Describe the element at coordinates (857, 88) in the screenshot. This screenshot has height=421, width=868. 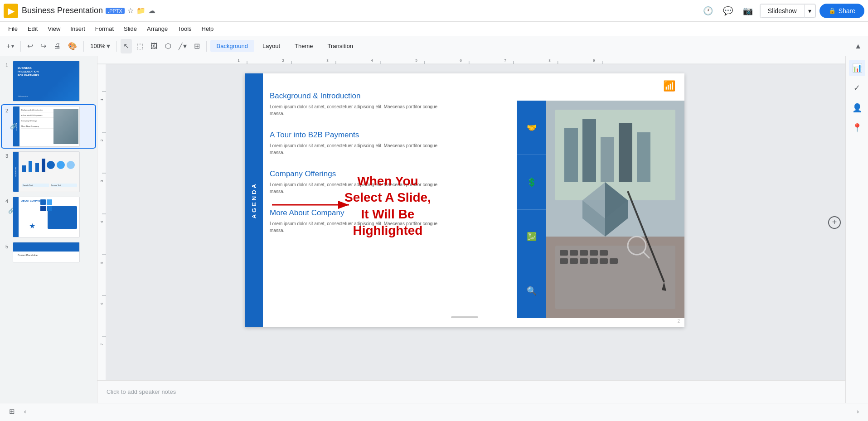
I see `right-sidebar-check-icon: ✓` at that location.